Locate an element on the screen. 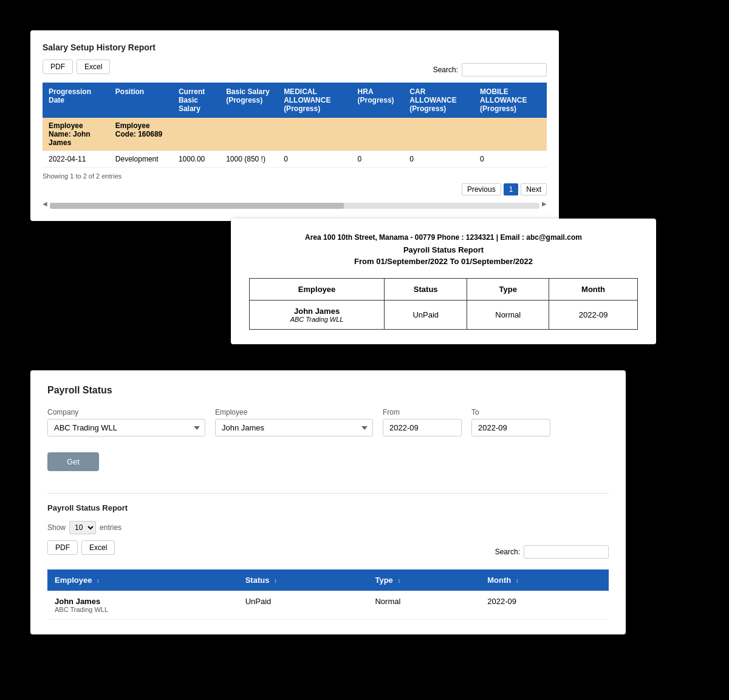  employee-sort-icon: ↕ is located at coordinates (98, 580).